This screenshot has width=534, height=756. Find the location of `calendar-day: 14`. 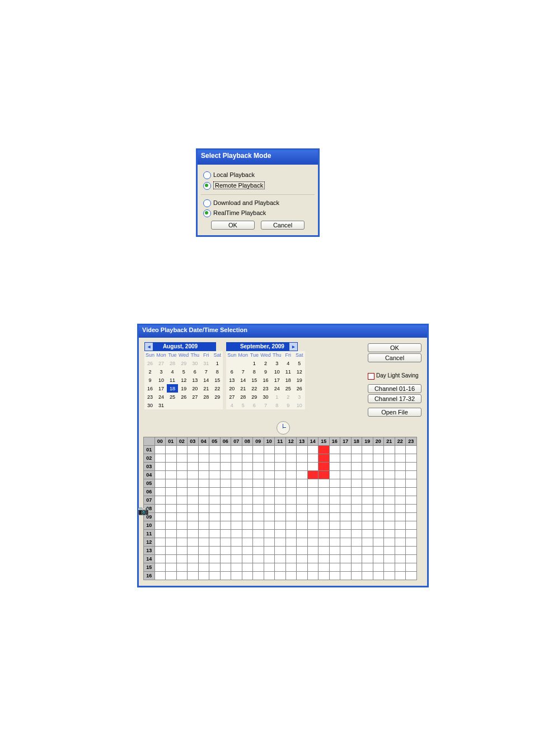

calendar-day: 14 is located at coordinates (206, 380).